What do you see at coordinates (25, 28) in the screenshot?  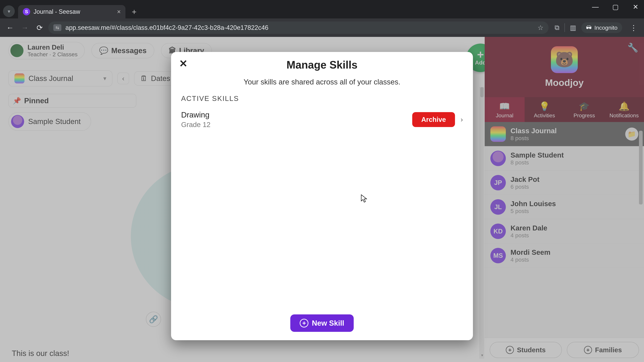 I see `forward-button: →` at bounding box center [25, 28].